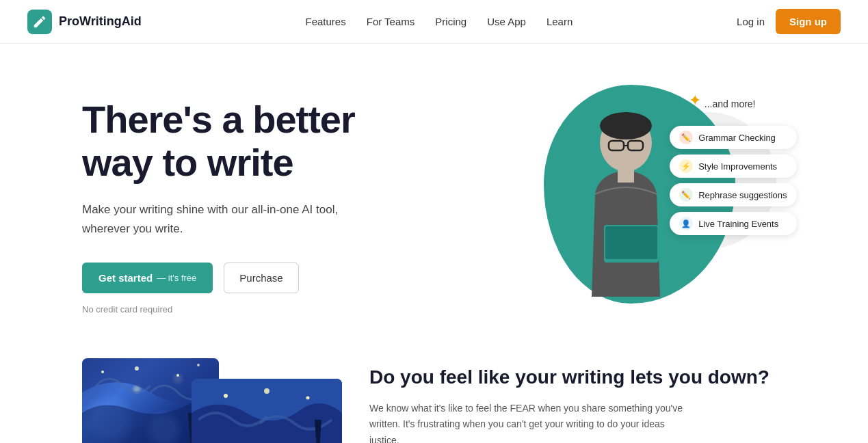 Image resolution: width=868 pixels, height=443 pixels. Describe the element at coordinates (686, 195) in the screenshot. I see `rephrase-icon: ✏️` at that location.